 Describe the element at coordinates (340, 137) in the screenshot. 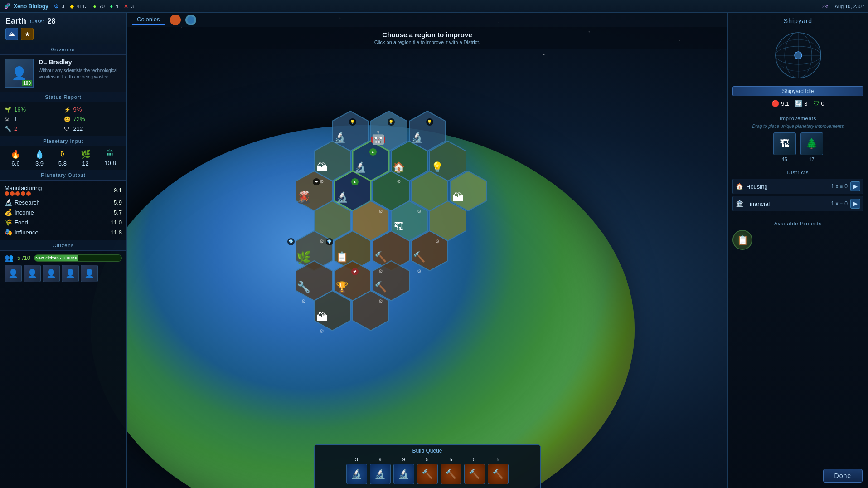

I see `hex-icon-r1c1: 🔬` at that location.